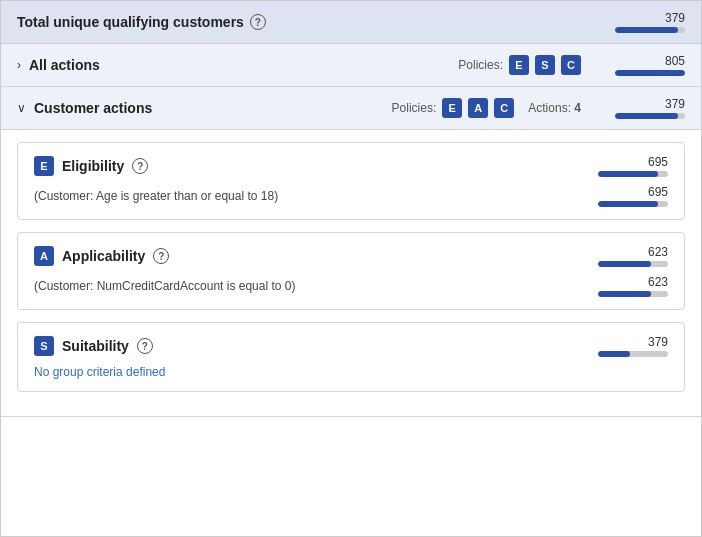 Image resolution: width=702 pixels, height=537 pixels. Describe the element at coordinates (650, 73) in the screenshot. I see `all-actions-bar-fill` at that location.